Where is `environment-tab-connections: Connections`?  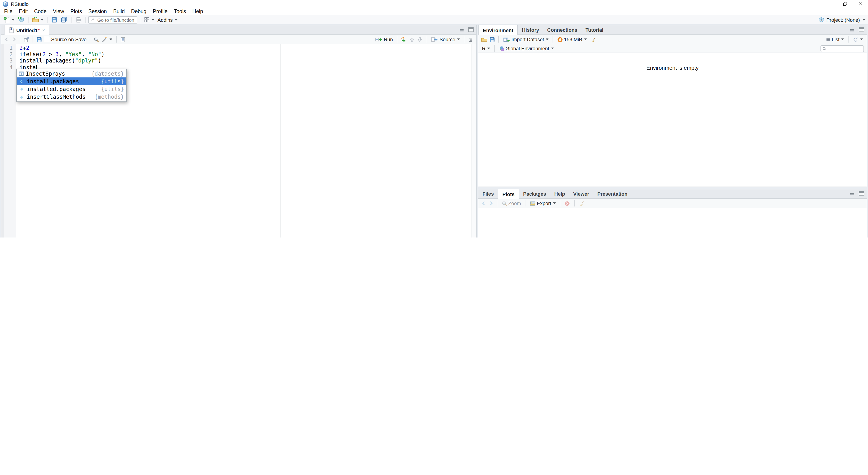
environment-tab-connections: Connections is located at coordinates (562, 30).